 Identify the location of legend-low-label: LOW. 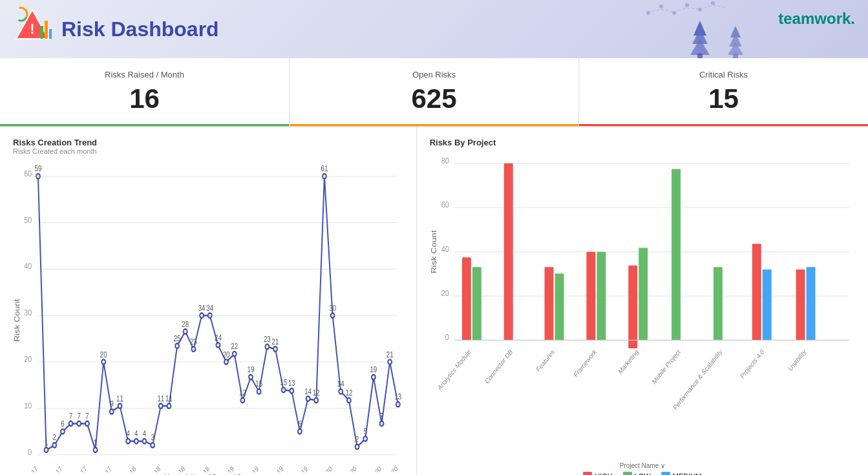
(642, 474).